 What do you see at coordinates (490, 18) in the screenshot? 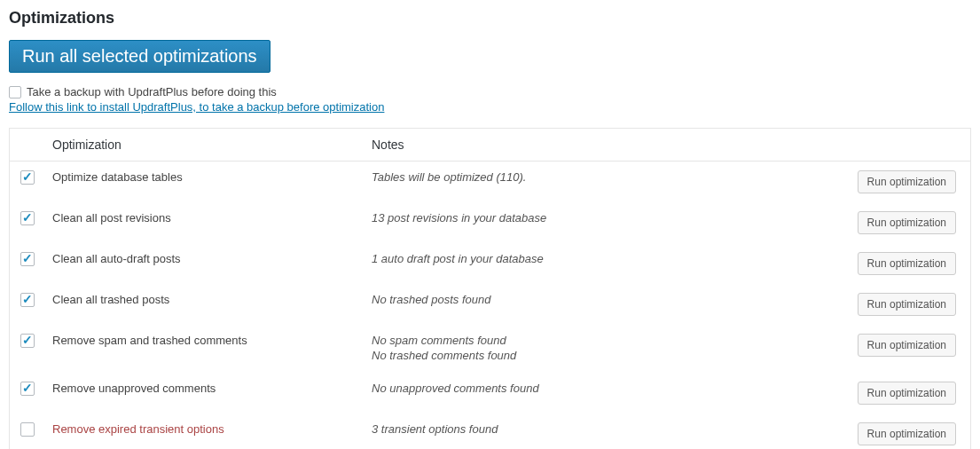
I see `page-title: Optimizations` at bounding box center [490, 18].